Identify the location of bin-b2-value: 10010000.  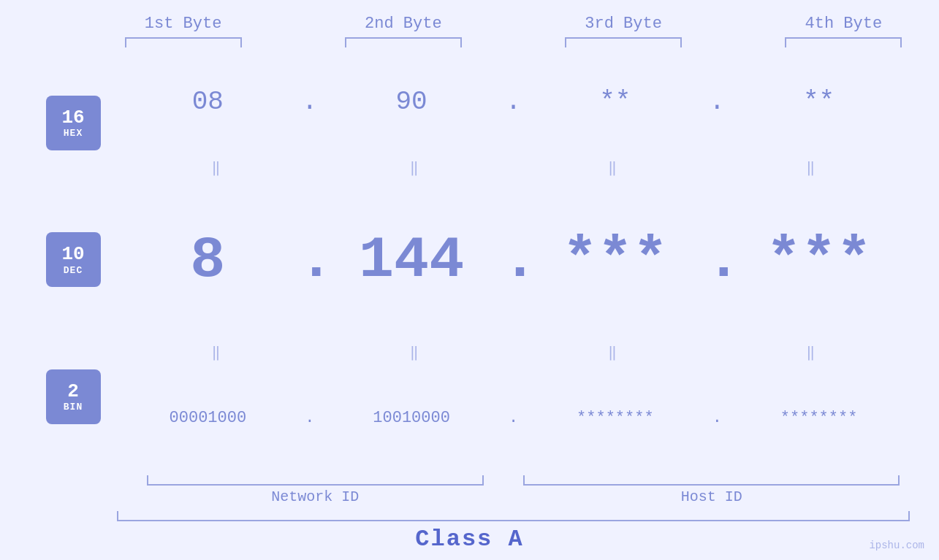
(411, 418).